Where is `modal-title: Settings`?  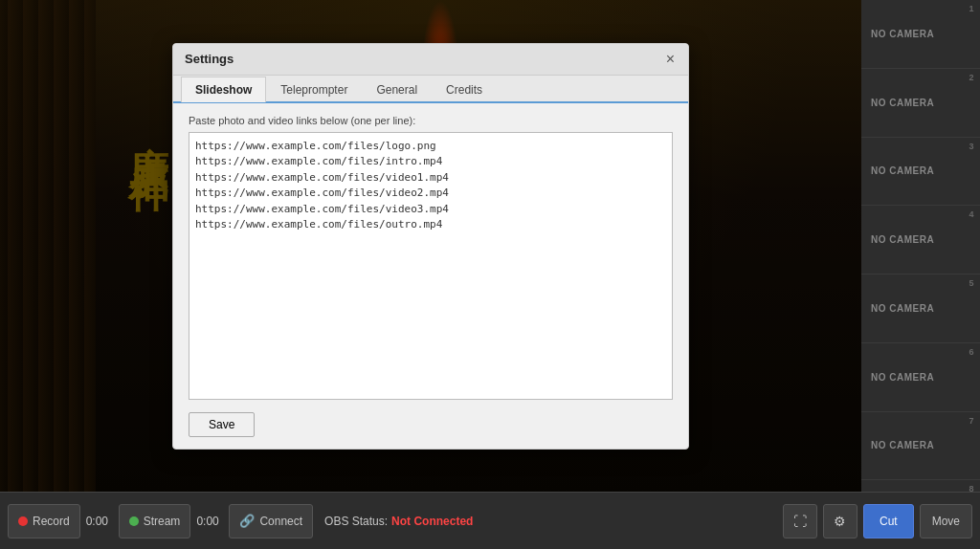 modal-title: Settings is located at coordinates (209, 59).